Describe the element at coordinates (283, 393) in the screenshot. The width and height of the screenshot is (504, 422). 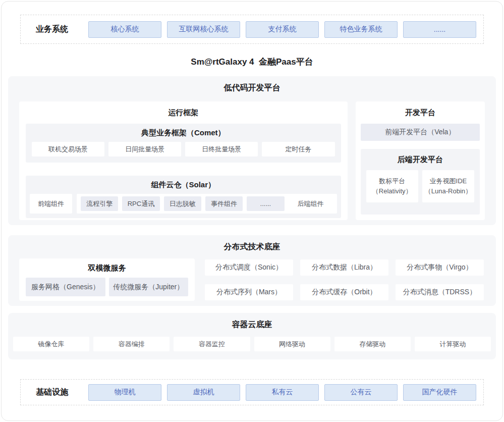
I see `infra-private-cloud: 私有云` at that location.